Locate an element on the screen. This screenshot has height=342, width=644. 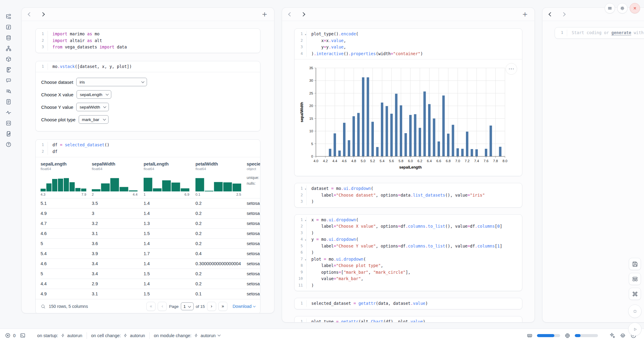
svg-text: 7.4 is located at coordinates (477, 161).